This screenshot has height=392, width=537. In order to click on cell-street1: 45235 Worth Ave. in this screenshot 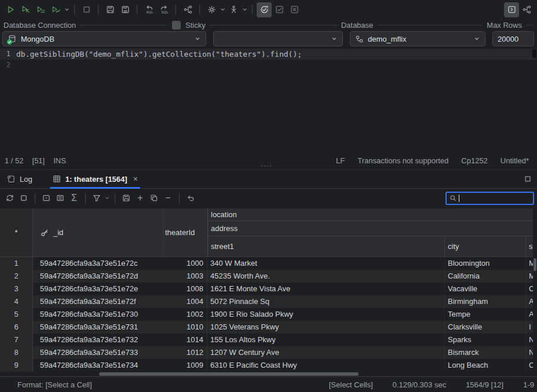, I will do `click(326, 276)`.